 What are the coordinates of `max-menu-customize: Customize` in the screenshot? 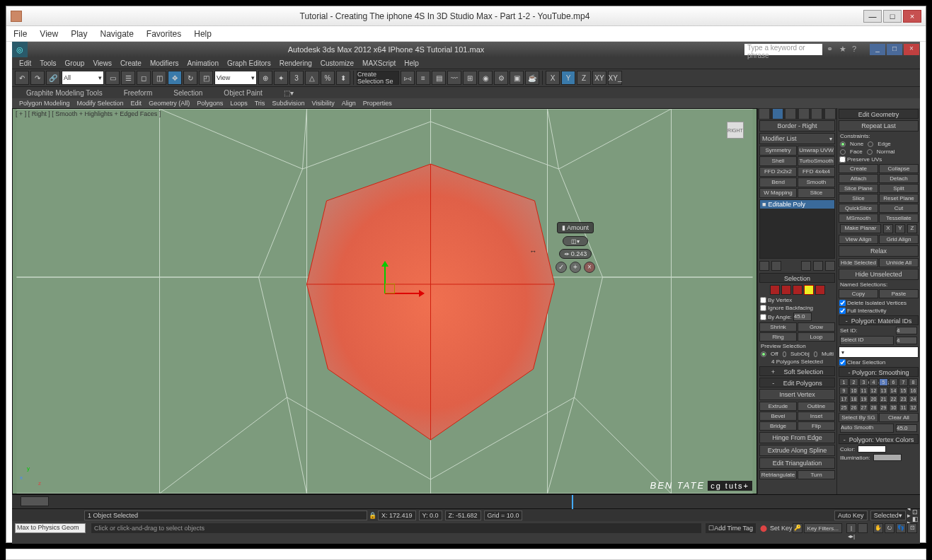 It's located at (337, 64).